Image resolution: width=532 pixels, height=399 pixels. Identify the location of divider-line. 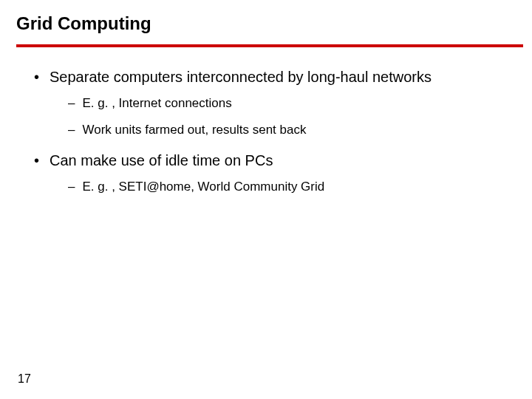
(270, 46).